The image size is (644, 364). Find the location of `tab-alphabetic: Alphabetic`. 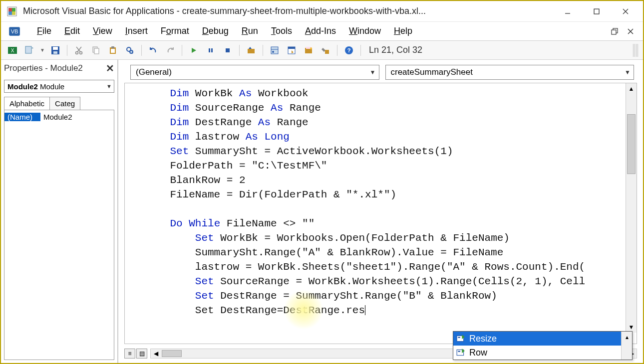

tab-alphabetic: Alphabetic is located at coordinates (27, 103).